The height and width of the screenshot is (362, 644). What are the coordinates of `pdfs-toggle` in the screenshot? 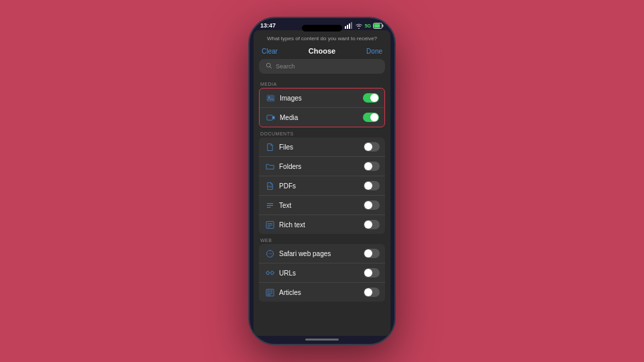 It's located at (372, 186).